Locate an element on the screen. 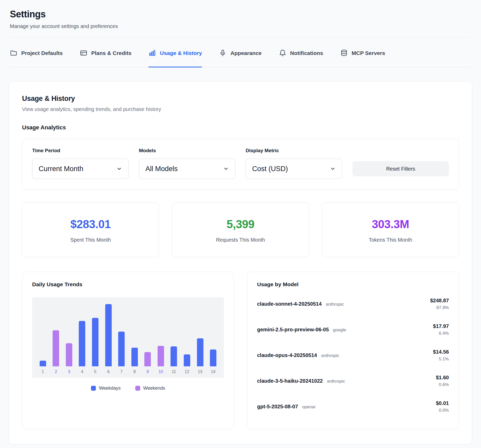 This screenshot has height=448, width=481. x-axis-label: 3 is located at coordinates (69, 372).